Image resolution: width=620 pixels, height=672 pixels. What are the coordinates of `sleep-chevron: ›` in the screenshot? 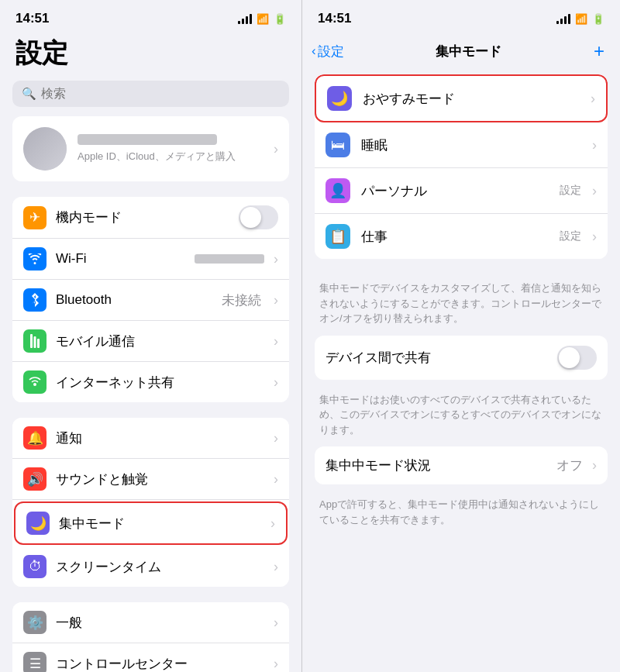 It's located at (594, 146).